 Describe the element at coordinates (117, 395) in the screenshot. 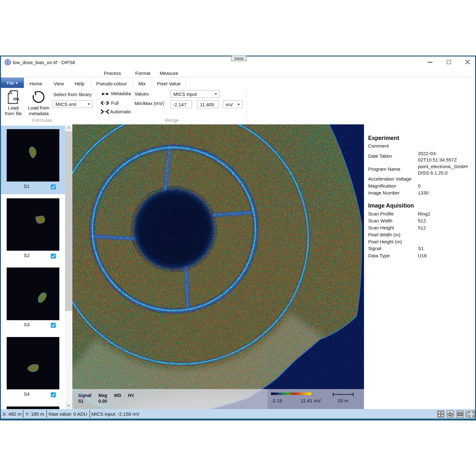

I see `svg-text: WD` at that location.